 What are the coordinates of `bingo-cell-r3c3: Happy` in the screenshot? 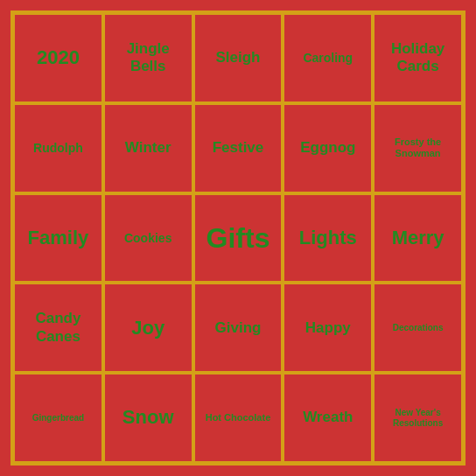 It's located at (327, 327).